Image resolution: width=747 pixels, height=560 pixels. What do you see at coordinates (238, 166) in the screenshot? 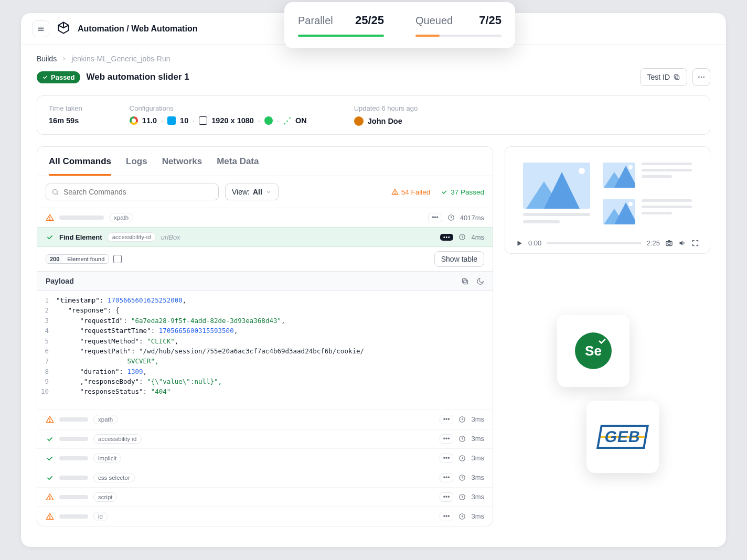
I see `tab-meta-data: Meta Data` at bounding box center [238, 166].